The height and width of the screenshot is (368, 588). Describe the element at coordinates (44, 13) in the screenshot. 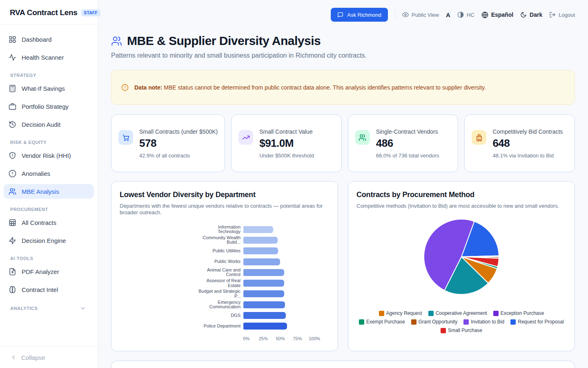

I see `brand-title: RVA Contract Lens` at that location.